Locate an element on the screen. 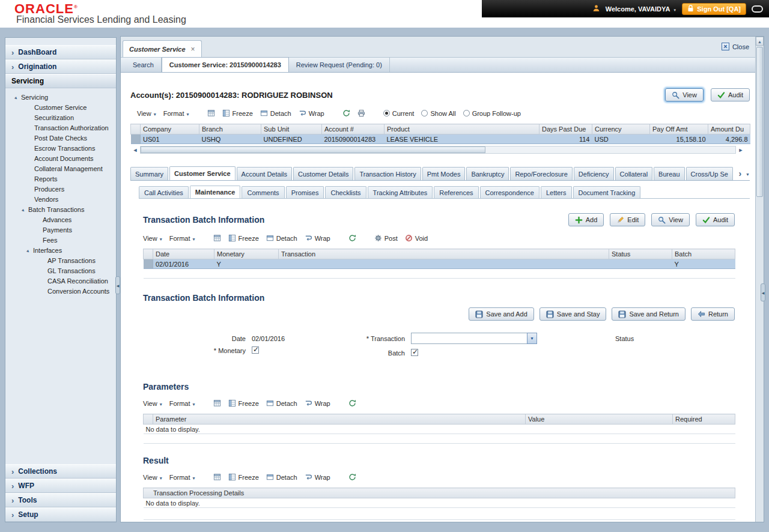  tab-list-menu-icon is located at coordinates (747, 174).